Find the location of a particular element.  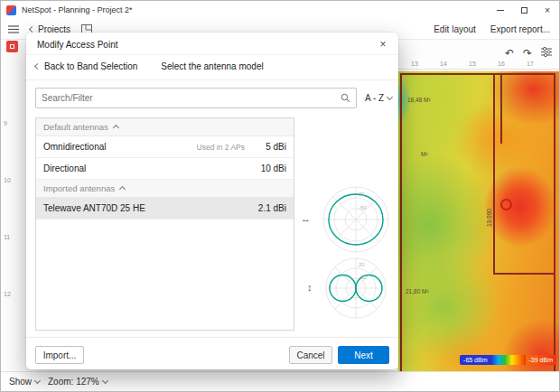

antenna-gain: 5 dBi is located at coordinates (270, 146).